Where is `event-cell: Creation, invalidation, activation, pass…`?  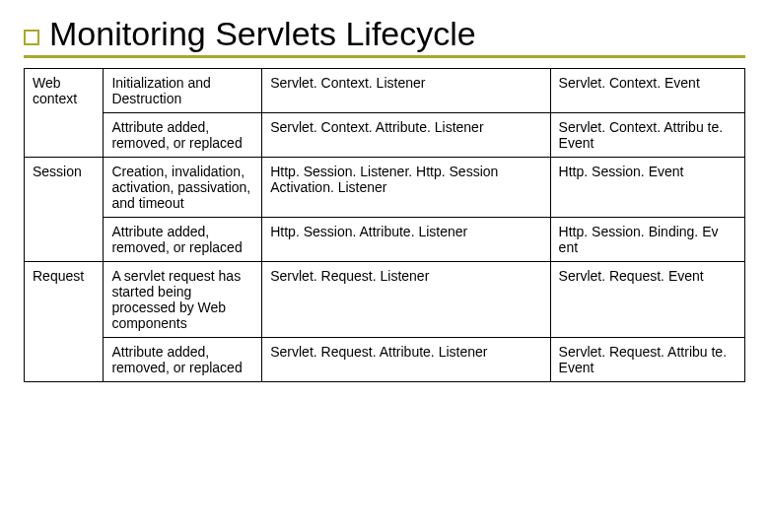
event-cell: Creation, invalidation, activation, pass… is located at coordinates (183, 187).